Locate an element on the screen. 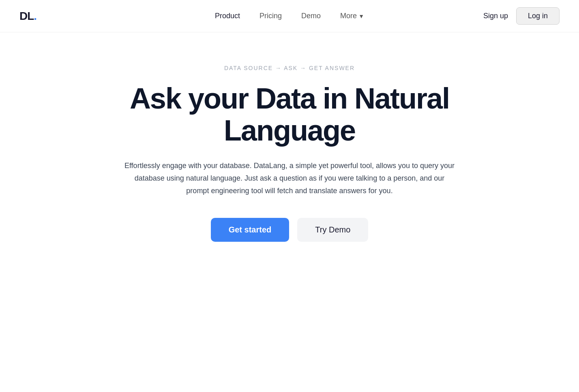 This screenshot has width=579, height=392. navbar: DL. Product Pricing Demo More ▼ Sign up … is located at coordinates (290, 16).